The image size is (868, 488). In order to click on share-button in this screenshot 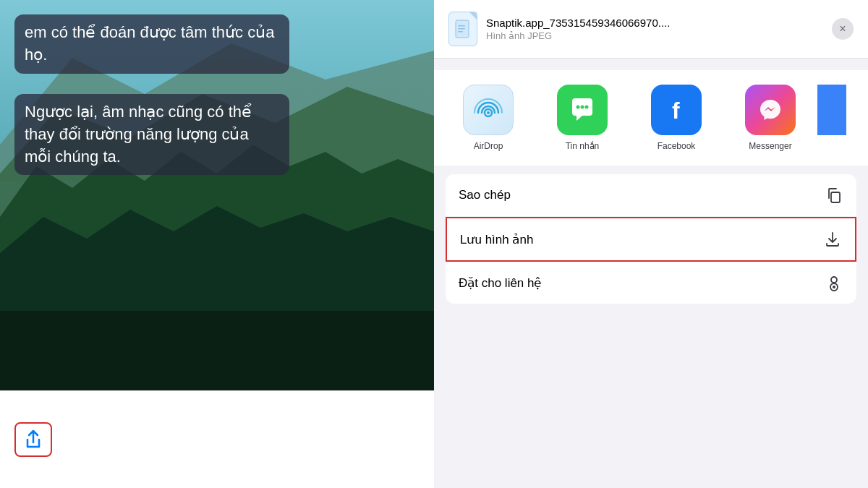, I will do `click(33, 440)`.